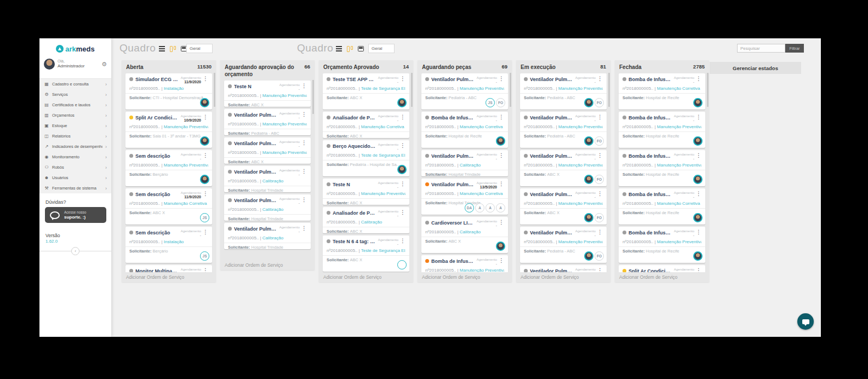  What do you see at coordinates (755, 68) in the screenshot?
I see `manage-states-button: Gerenciar estados` at bounding box center [755, 68].